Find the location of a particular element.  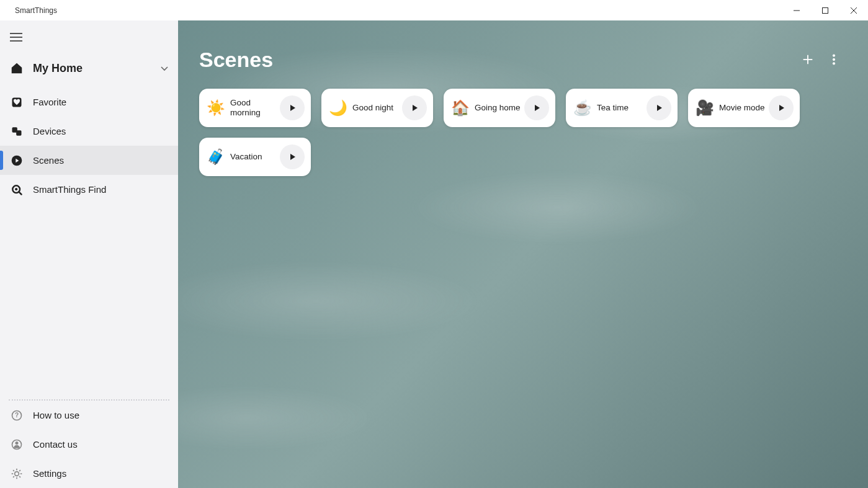

app-title: SmartThings is located at coordinates (36, 11).